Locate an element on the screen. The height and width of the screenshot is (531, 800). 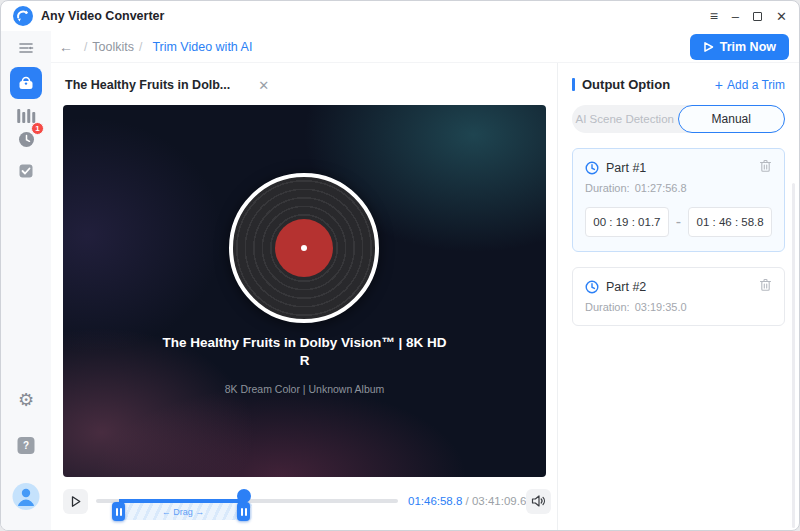
titlebar: Any Video Converter ≡ – ✕ is located at coordinates (400, 16).